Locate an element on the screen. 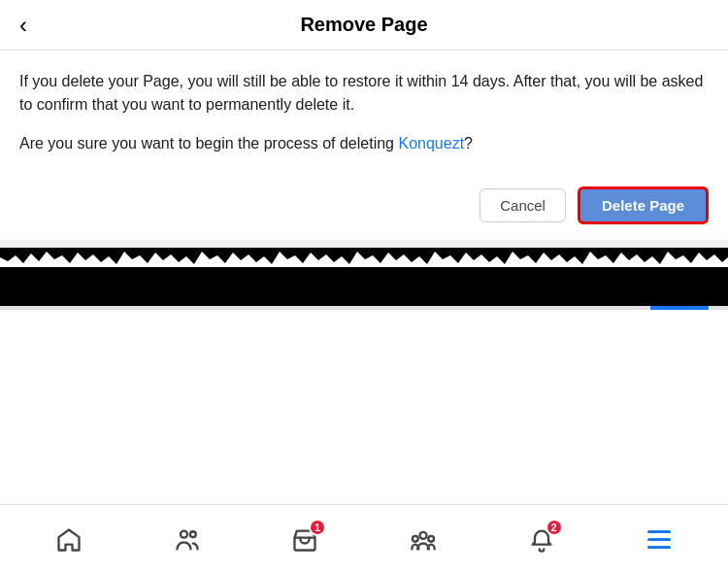 This screenshot has width=728, height=574. nav-item-home is located at coordinates (69, 540).